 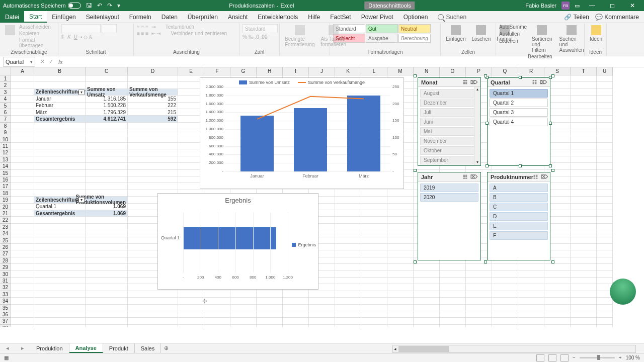 What do you see at coordinates (87, 348) in the screenshot?
I see `sheet-analyse: Analyse` at bounding box center [87, 348].